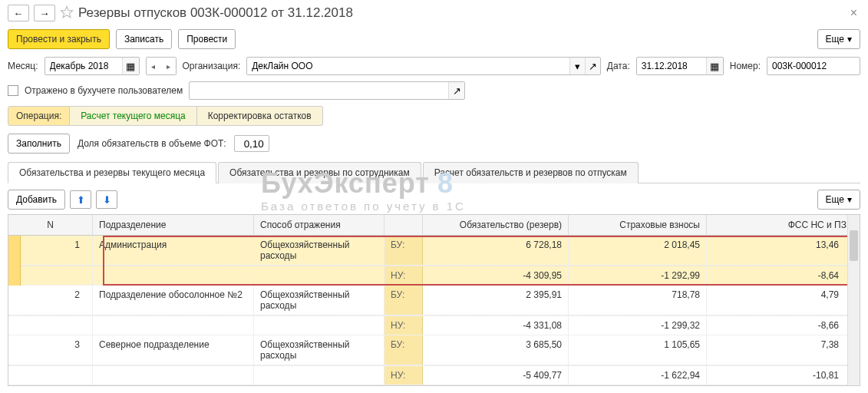  I want to click on row-selection-marker, so click(15, 261).